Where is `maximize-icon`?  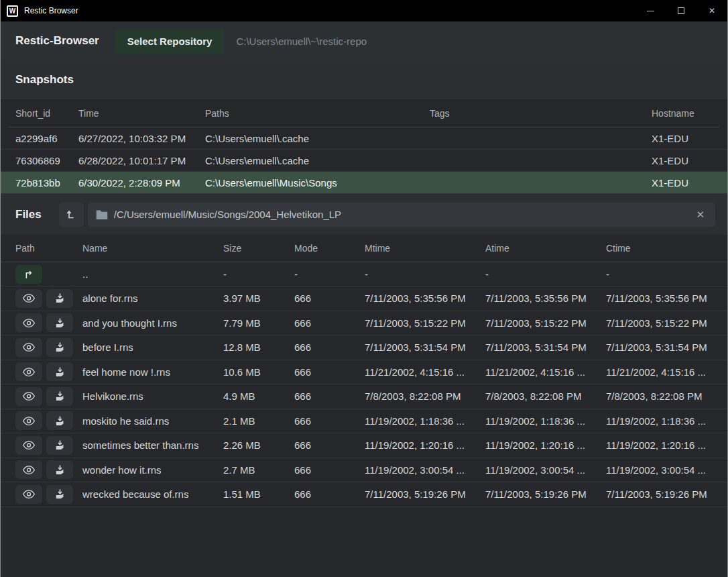
maximize-icon is located at coordinates (681, 11).